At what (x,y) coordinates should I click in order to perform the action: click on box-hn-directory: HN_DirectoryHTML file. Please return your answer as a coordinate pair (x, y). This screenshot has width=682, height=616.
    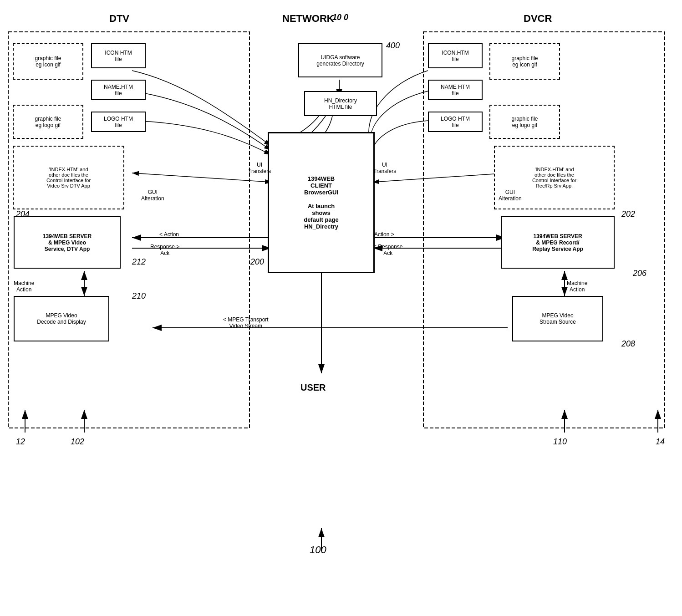
    Looking at the image, I should click on (341, 104).